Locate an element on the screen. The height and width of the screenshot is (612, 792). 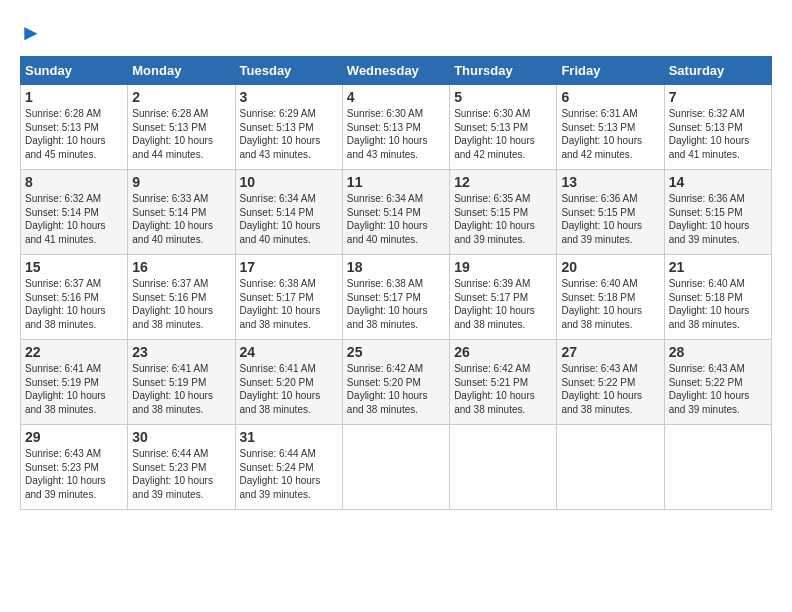
day-number: 25 is located at coordinates (396, 352).